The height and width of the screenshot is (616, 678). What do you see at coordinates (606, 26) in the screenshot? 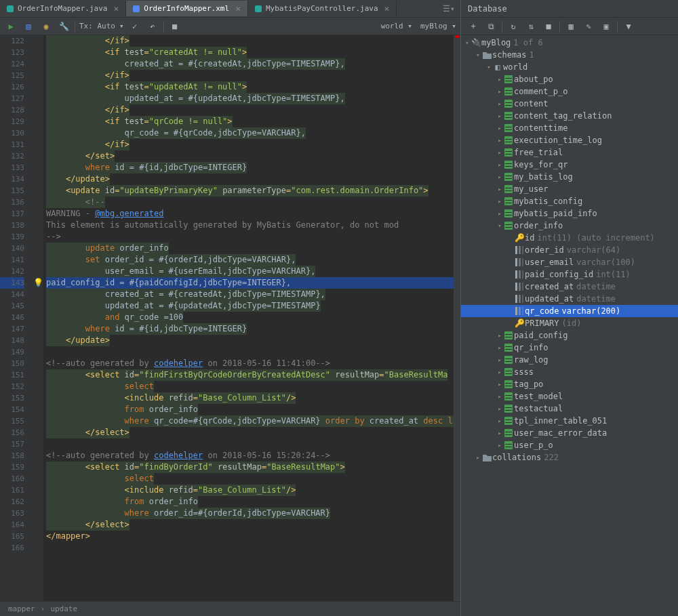
I see `console-icon: ▣` at bounding box center [606, 26].